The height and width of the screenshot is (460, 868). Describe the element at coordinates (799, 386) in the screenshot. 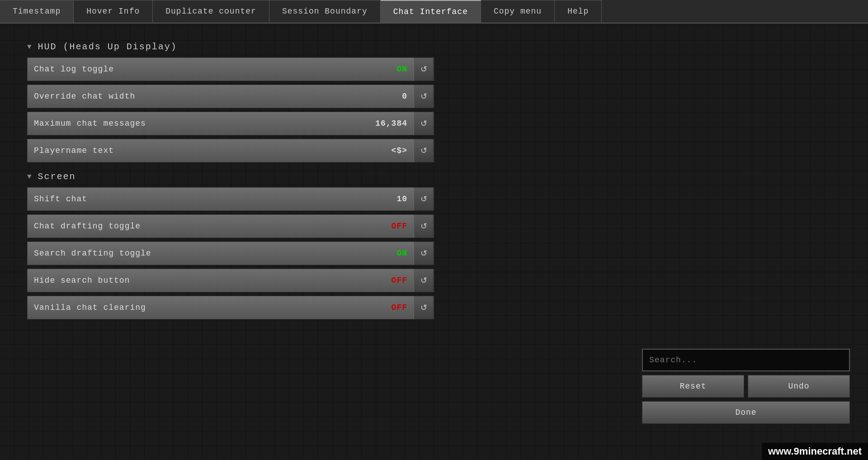

I see `undo-button: Undo` at that location.